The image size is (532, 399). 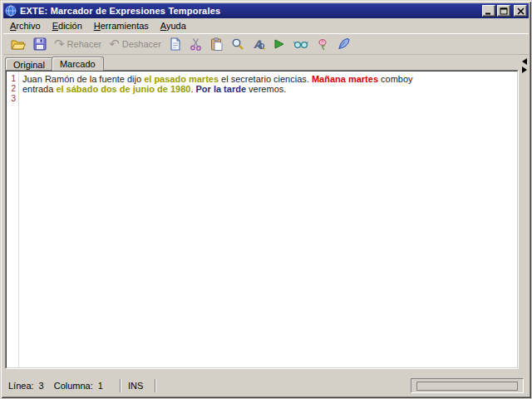 I want to click on tab-marcado: Marcado, so click(x=78, y=63).